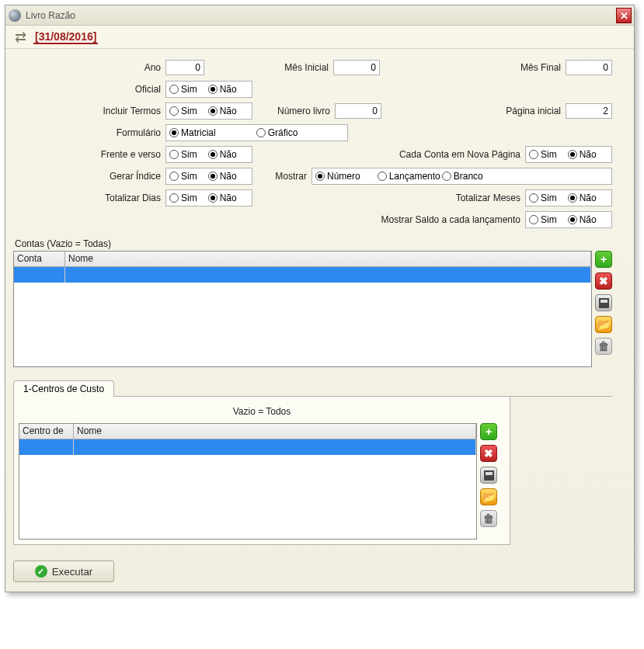 This screenshot has width=644, height=649. Describe the element at coordinates (583, 154) in the screenshot. I see `radio-cada-conta-nao: Não` at that location.